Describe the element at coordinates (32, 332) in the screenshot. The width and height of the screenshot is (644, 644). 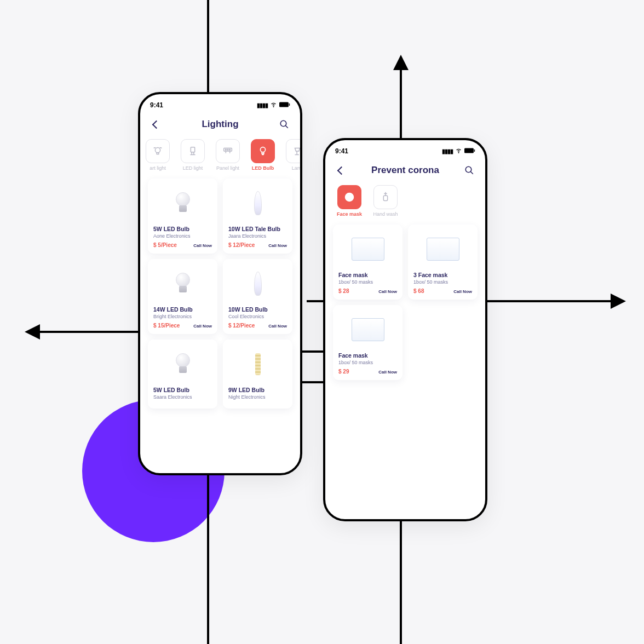
I see `arrowhead-left-icon` at that location.